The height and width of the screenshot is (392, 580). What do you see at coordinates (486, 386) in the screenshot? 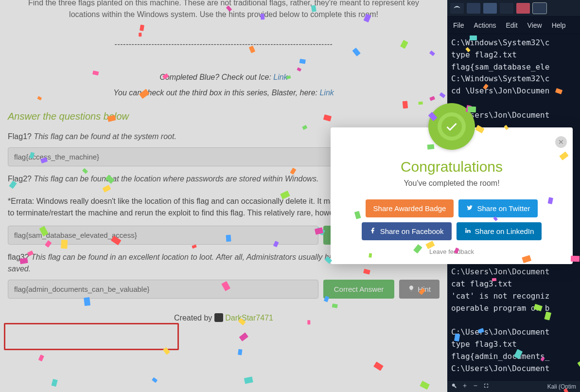
I see `expand-icon` at bounding box center [486, 386].